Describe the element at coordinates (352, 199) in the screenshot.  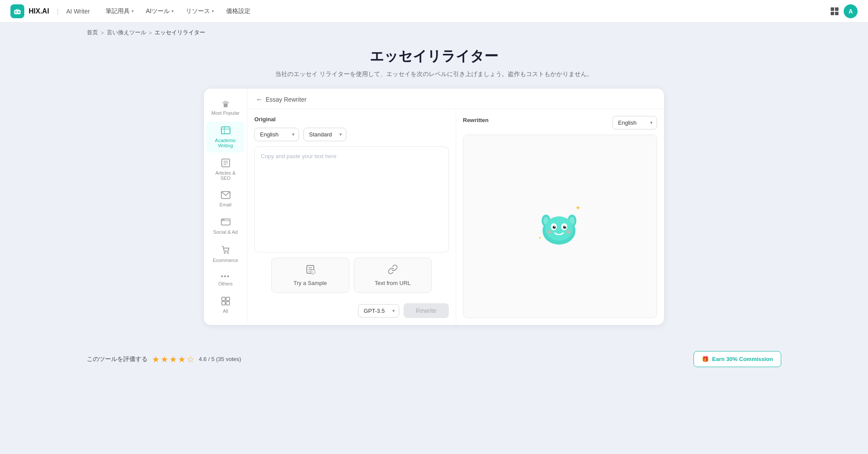
I see `text-input-wrapper` at that location.